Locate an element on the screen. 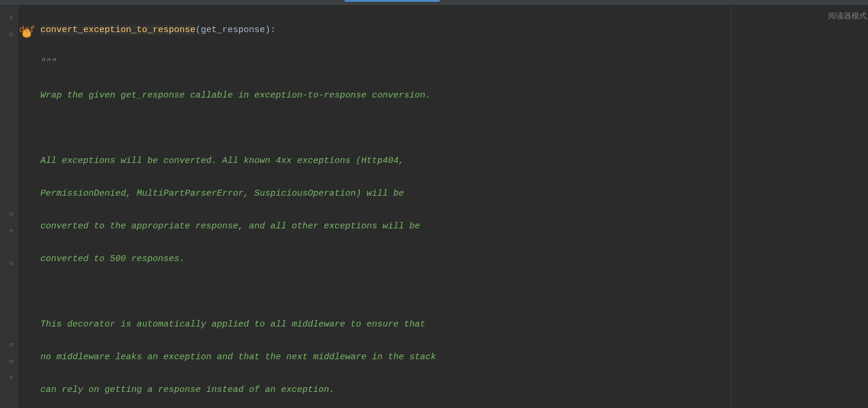  reader-mode-label: 阅读器模式 is located at coordinates (847, 16).